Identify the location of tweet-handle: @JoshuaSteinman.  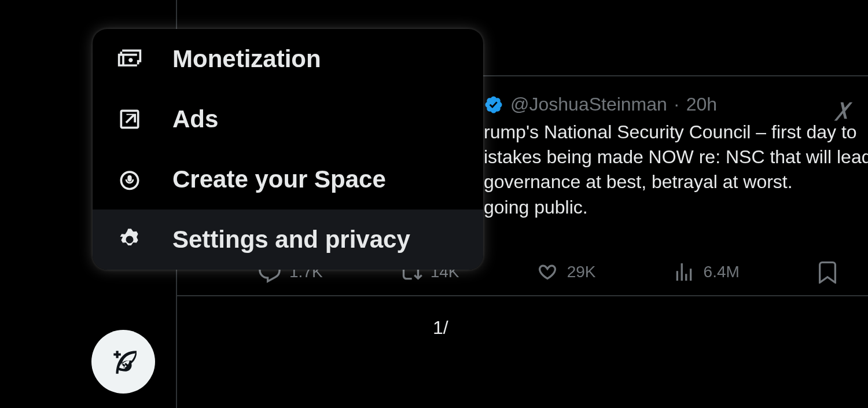
(589, 104).